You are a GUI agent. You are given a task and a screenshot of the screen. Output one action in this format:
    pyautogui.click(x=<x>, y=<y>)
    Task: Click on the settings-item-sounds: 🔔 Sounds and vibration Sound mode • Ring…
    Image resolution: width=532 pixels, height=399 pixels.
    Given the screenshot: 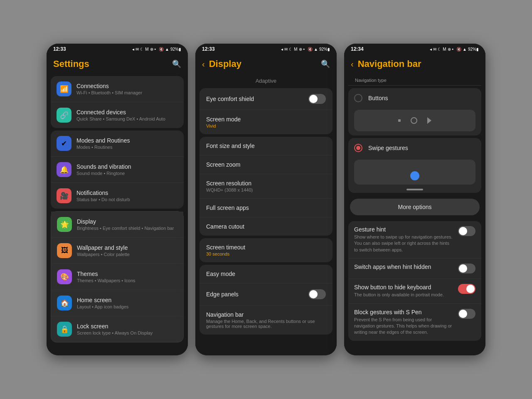 What is the action you would take?
    pyautogui.click(x=117, y=170)
    